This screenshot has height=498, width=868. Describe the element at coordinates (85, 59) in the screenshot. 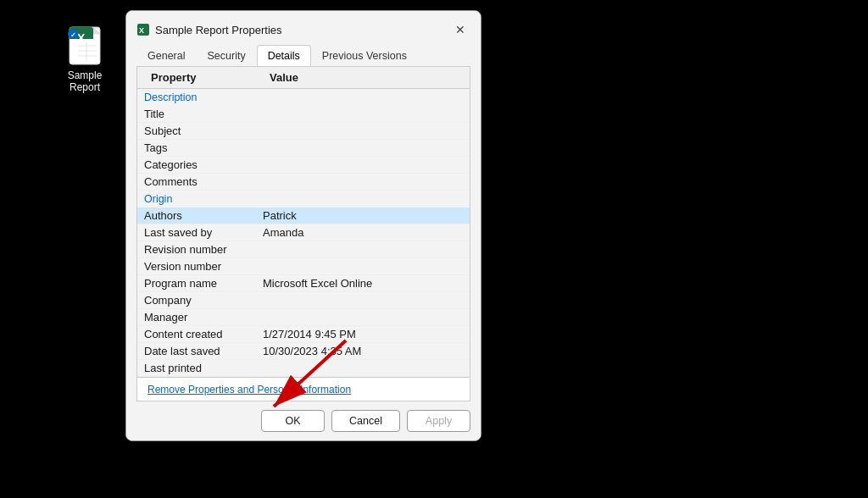

I see `desktop-file-icon: X ✓ Sample Report` at that location.